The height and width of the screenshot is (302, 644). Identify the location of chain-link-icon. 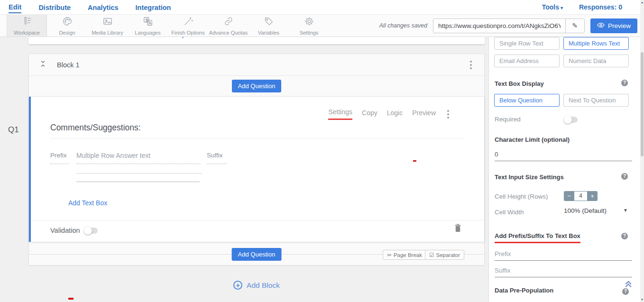
(229, 22).